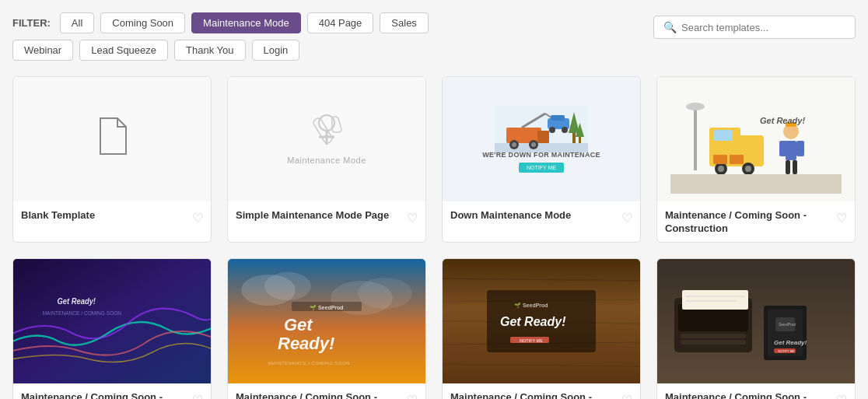  I want to click on filter-label: FILTER:, so click(31, 23).